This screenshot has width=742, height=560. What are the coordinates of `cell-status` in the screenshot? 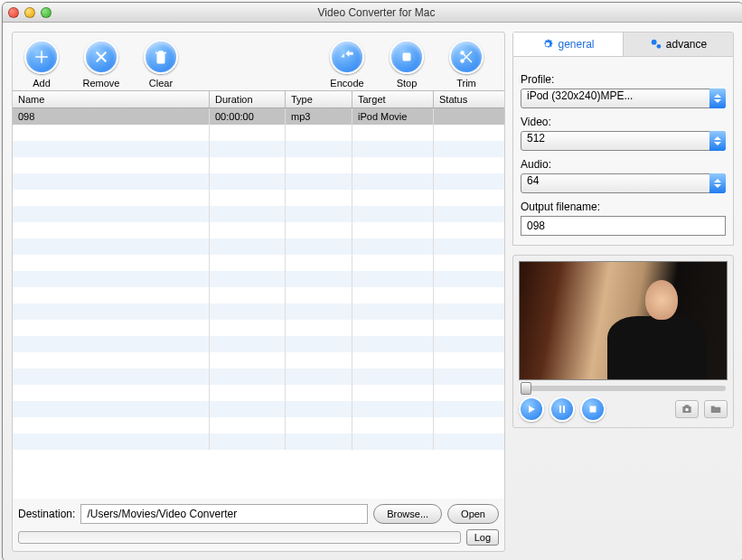 It's located at (469, 117).